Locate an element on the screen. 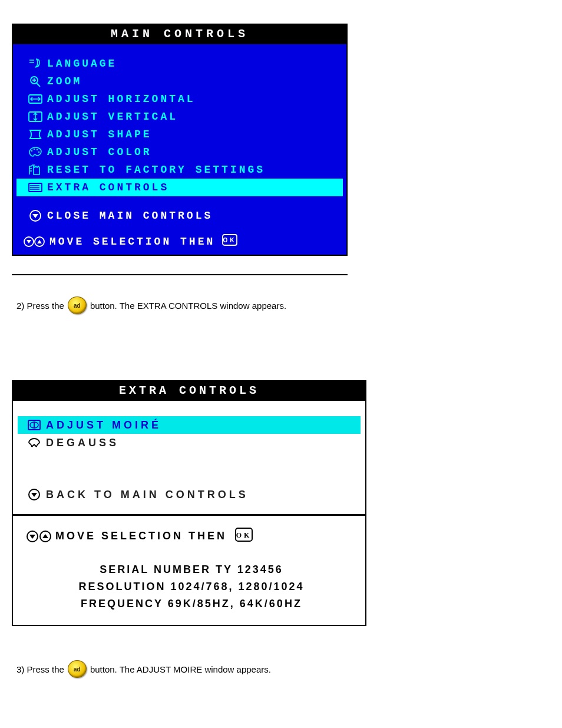  menu-label: LANGUAGE is located at coordinates (82, 64).